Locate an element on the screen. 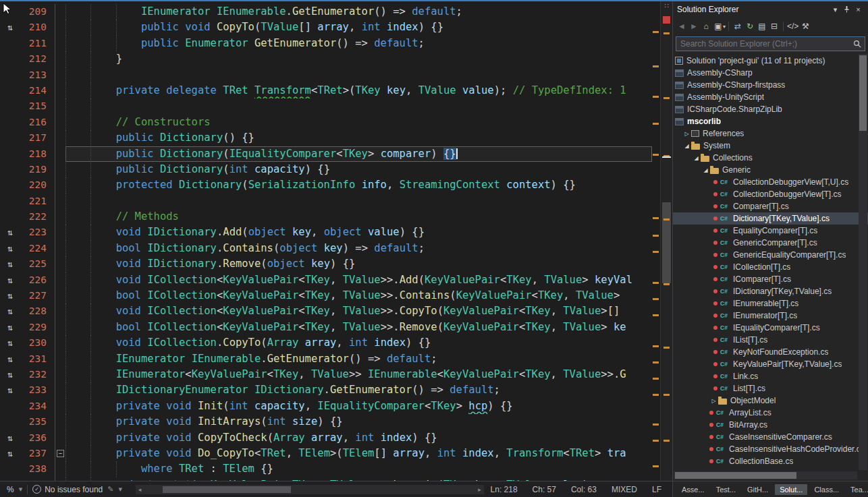 This screenshot has width=868, height=497. code-text: bool ICollection<KeyValuePair<TKey, TVal… is located at coordinates (359, 295).